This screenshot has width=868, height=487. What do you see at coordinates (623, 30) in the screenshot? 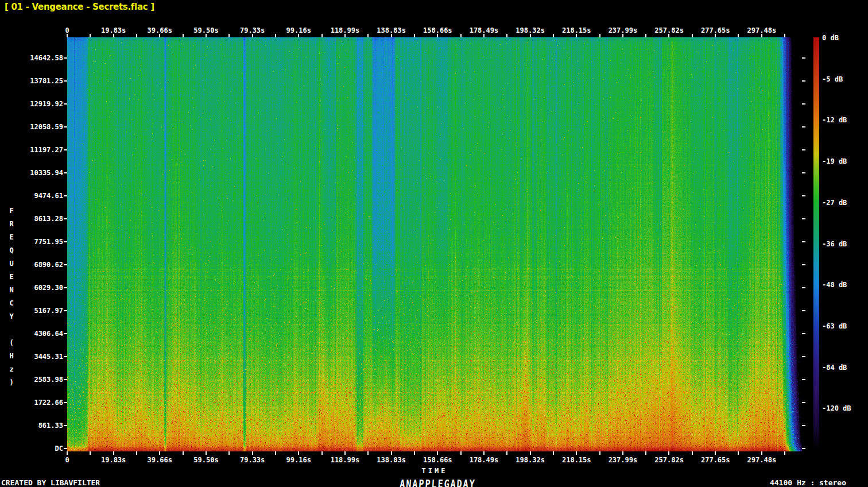
I see `time-label-top: 237.99s` at bounding box center [623, 30].